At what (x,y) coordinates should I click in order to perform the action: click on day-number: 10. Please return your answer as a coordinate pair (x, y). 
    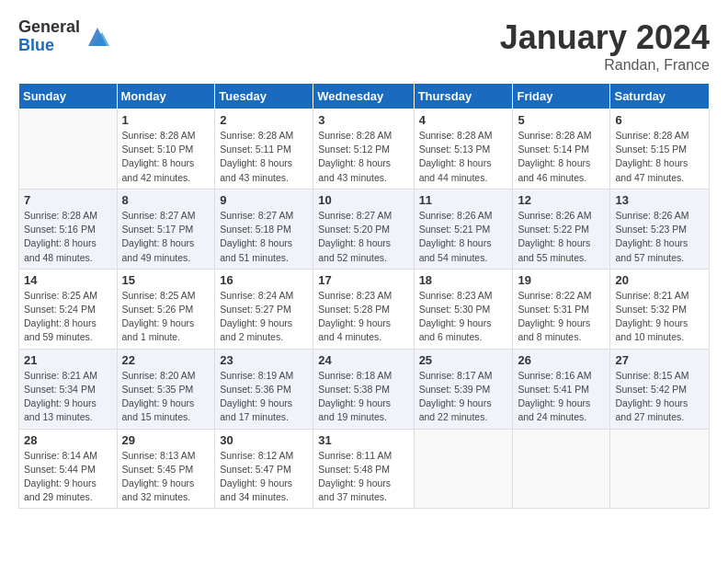
    Looking at the image, I should click on (363, 201).